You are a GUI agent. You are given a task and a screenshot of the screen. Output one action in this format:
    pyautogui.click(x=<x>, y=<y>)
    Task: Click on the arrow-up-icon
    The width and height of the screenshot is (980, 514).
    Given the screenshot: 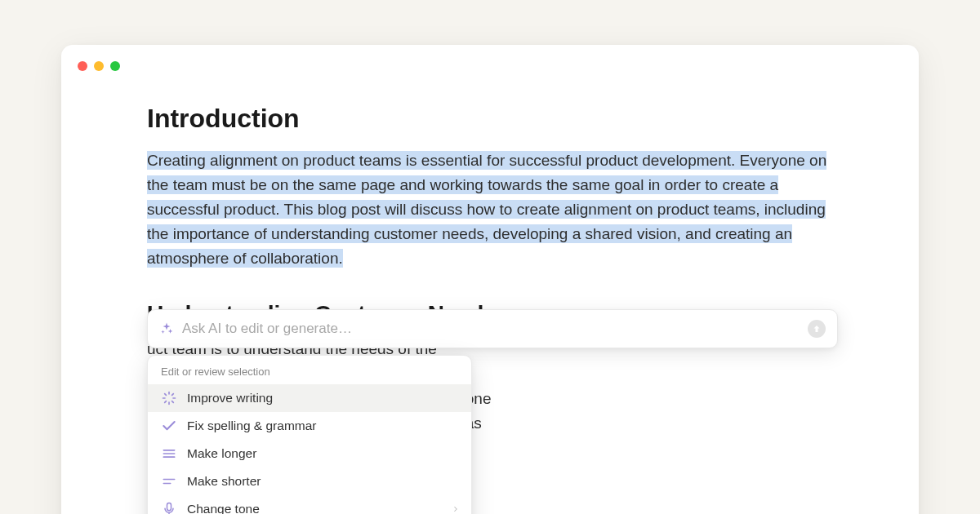 What is the action you would take?
    pyautogui.click(x=817, y=329)
    